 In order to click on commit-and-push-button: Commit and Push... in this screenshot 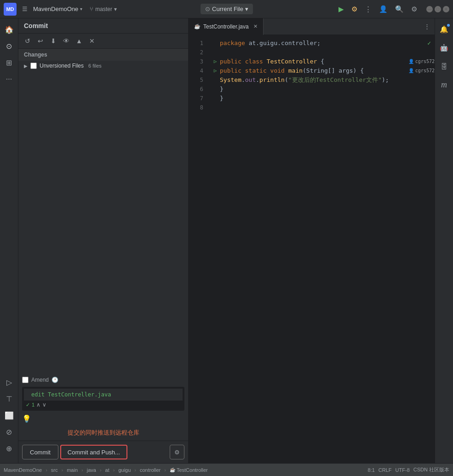, I will do `click(94, 452)`.